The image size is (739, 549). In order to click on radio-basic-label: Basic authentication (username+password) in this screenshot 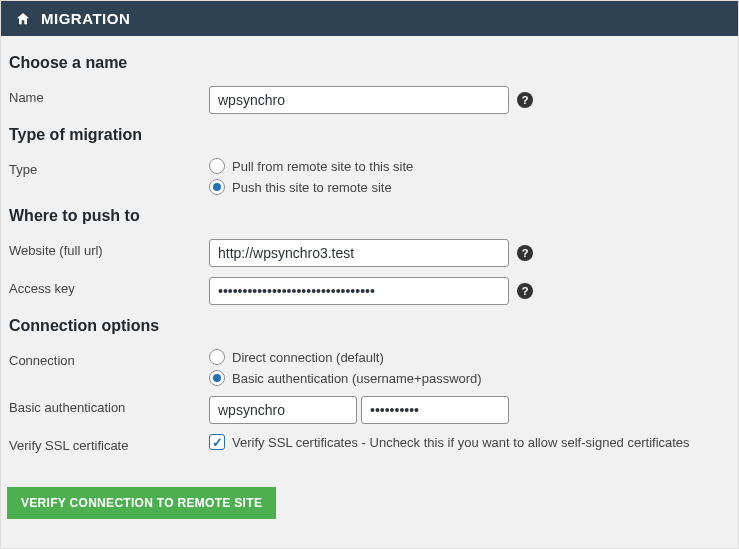, I will do `click(357, 378)`.